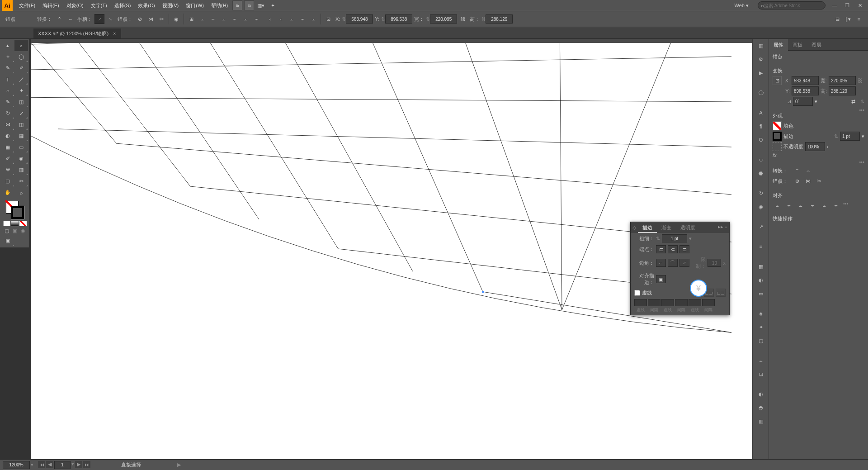 The image size is (868, 470). Describe the element at coordinates (666, 228) in the screenshot. I see `tab-gradient: 渐变` at that location.